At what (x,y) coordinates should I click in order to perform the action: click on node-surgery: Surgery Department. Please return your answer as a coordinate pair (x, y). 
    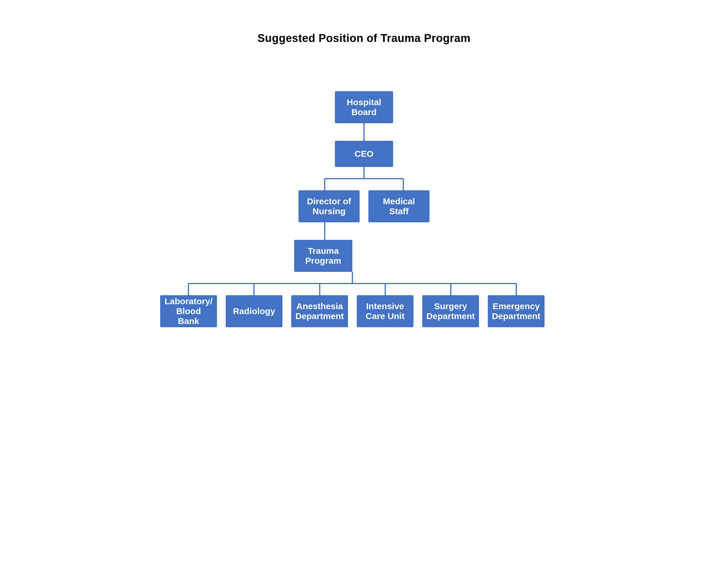
    Looking at the image, I should click on (451, 311).